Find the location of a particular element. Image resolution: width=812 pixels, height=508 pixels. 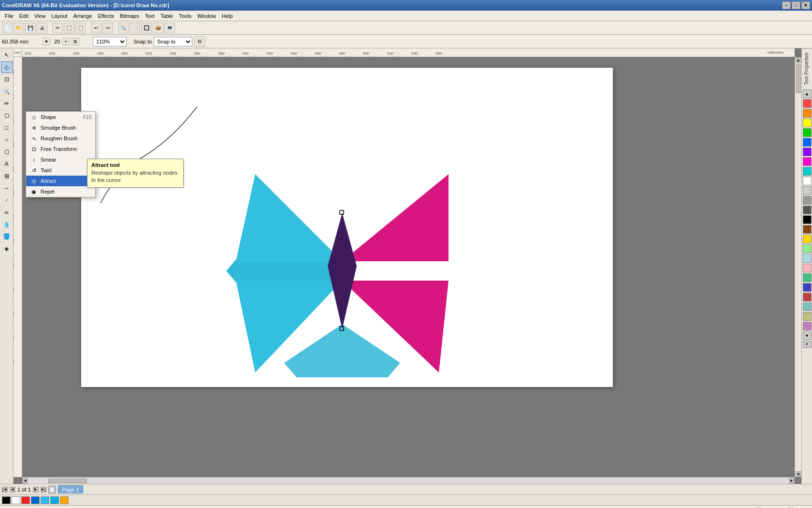

h-scrollbar: ◄ ► is located at coordinates (408, 480).